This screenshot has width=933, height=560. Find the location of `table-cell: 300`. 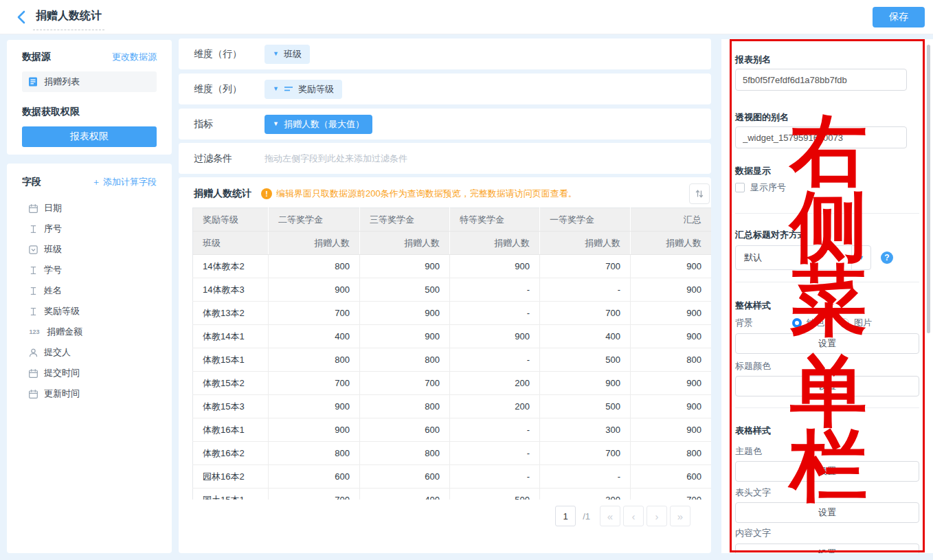

table-cell: 300 is located at coordinates (585, 430).